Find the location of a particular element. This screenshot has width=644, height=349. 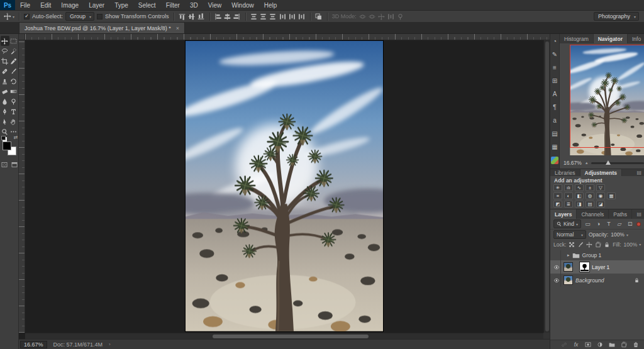

brush-panel-icon: ✎ is located at coordinates (555, 55).